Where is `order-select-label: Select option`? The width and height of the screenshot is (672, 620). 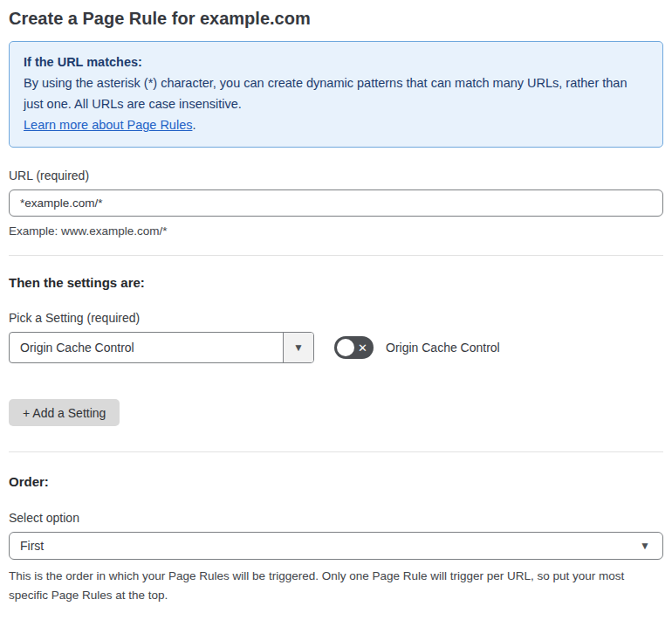 order-select-label: Select option is located at coordinates (336, 518).